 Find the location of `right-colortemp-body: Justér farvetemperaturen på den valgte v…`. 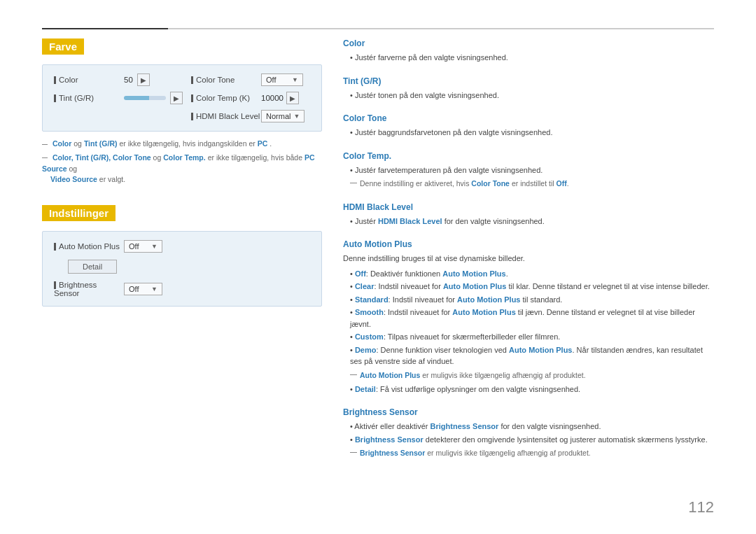

right-colortemp-body: Justér farvetemperaturen på den valgte v… is located at coordinates (528, 177).